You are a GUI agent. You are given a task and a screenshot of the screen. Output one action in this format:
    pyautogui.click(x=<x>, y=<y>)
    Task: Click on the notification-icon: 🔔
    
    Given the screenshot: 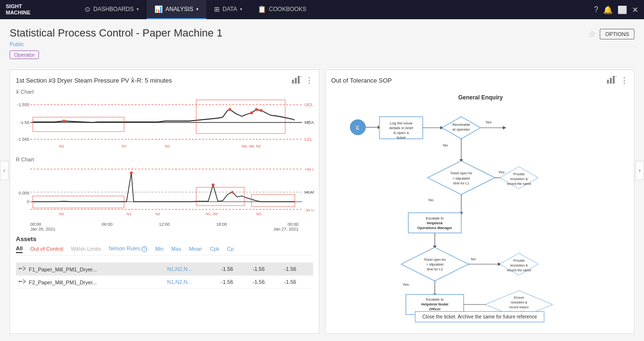 What is the action you would take?
    pyautogui.click(x=608, y=10)
    